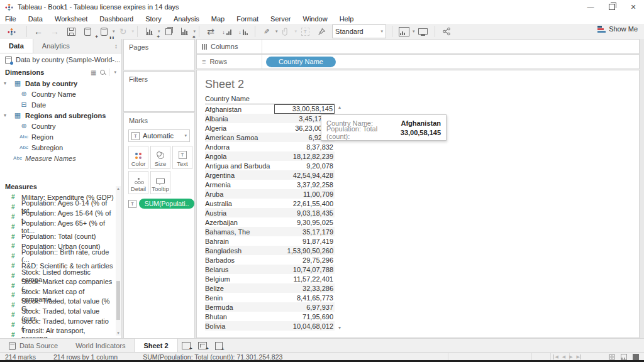 This screenshot has height=362, width=644. I want to click on next-page-icon: ▶, so click(571, 357).